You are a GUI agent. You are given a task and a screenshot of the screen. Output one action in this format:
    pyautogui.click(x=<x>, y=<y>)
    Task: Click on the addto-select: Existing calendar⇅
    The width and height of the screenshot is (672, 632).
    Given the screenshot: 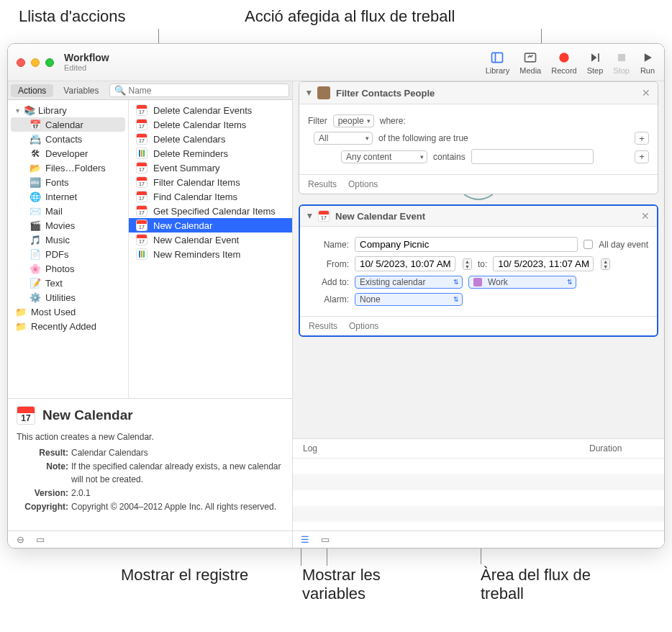 What is the action you would take?
    pyautogui.click(x=409, y=282)
    